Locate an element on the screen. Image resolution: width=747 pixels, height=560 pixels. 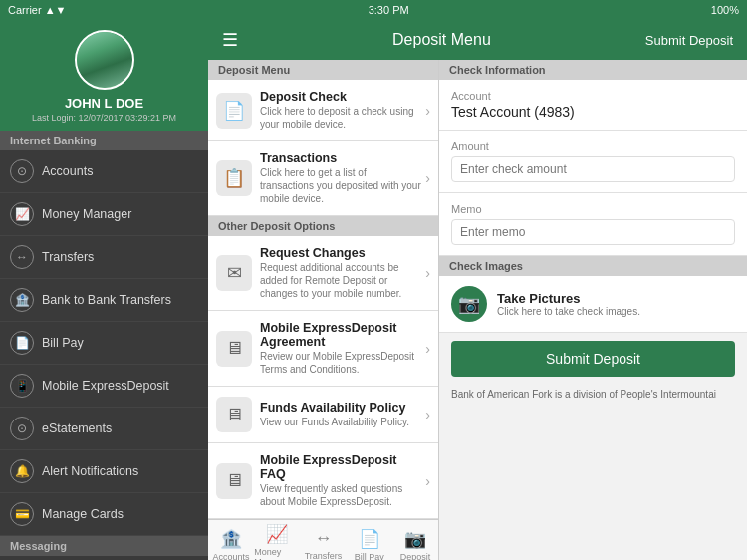
tab-bill-pay-label: Bill Pay is located at coordinates (370, 556).